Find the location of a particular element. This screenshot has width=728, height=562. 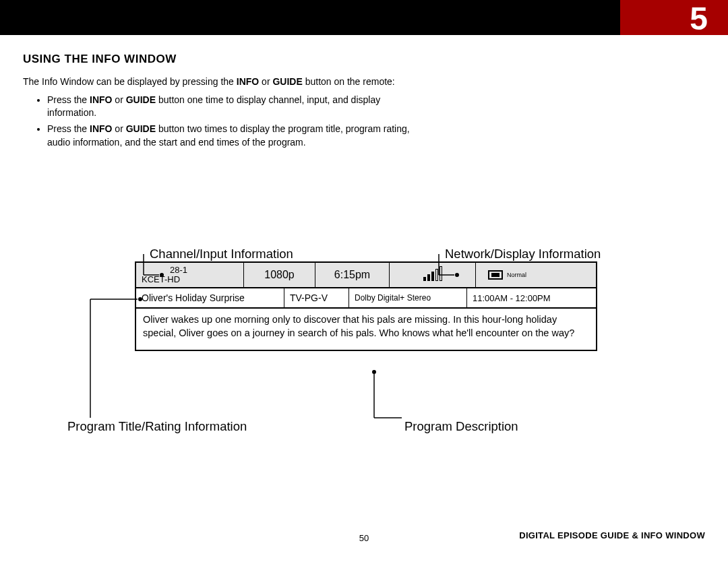

list-item: Press the INFO or GUIDE button two times… is located at coordinates (236, 136).